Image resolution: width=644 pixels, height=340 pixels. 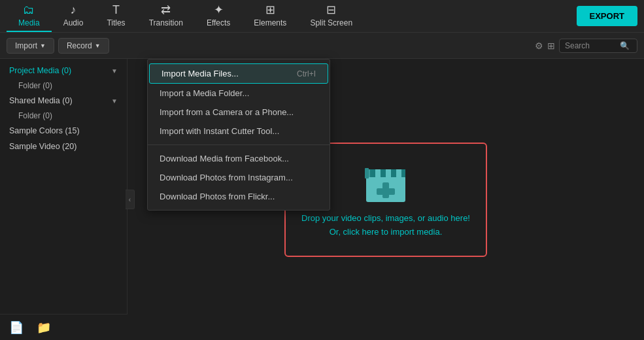 I want to click on add-file-icon: 📄, so click(x=16, y=328).